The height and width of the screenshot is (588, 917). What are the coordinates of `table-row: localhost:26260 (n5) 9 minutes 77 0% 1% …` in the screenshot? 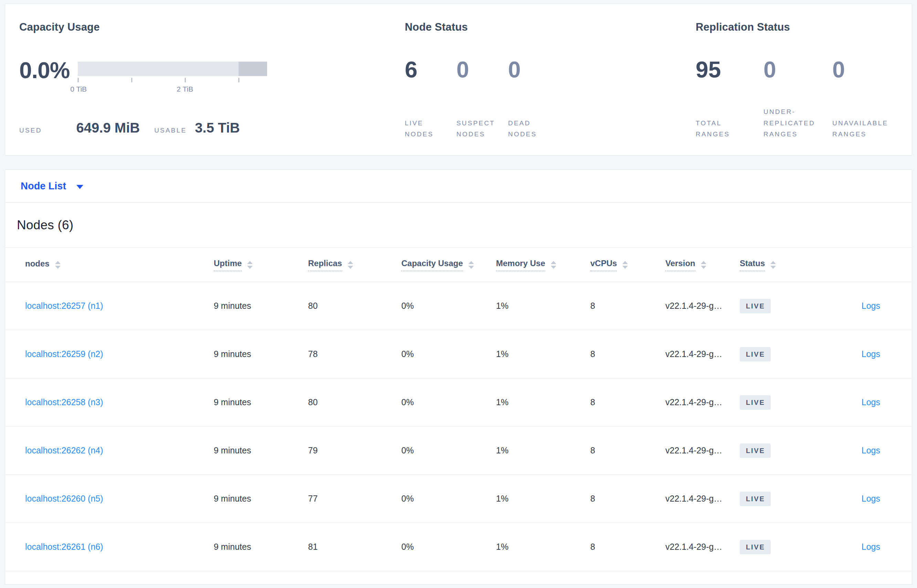 It's located at (458, 499).